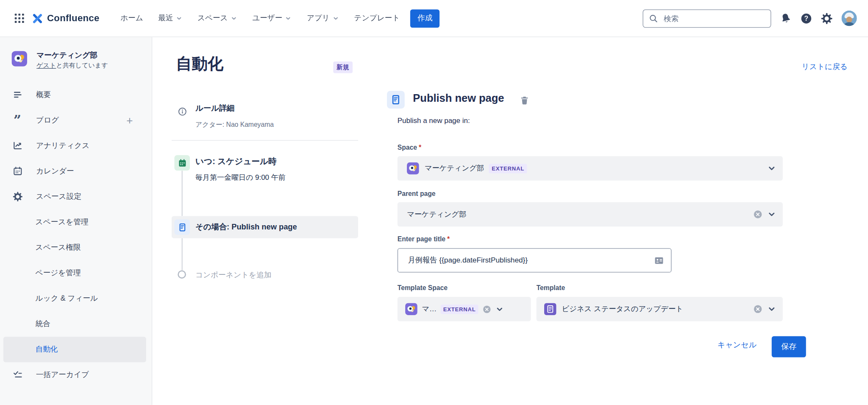 The width and height of the screenshot is (868, 405). What do you see at coordinates (73, 18) in the screenshot?
I see `product-name: Confluence` at bounding box center [73, 18].